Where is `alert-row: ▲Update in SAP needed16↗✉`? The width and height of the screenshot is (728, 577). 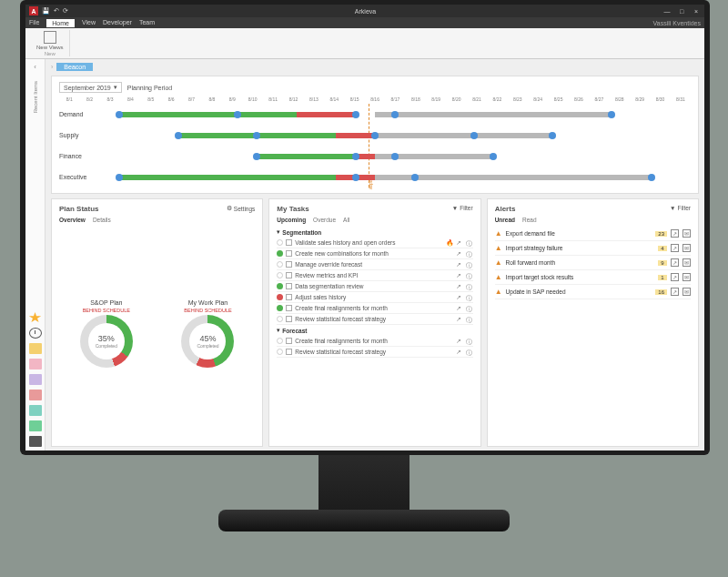 alert-row: ▲Update in SAP needed16↗✉ is located at coordinates (593, 292).